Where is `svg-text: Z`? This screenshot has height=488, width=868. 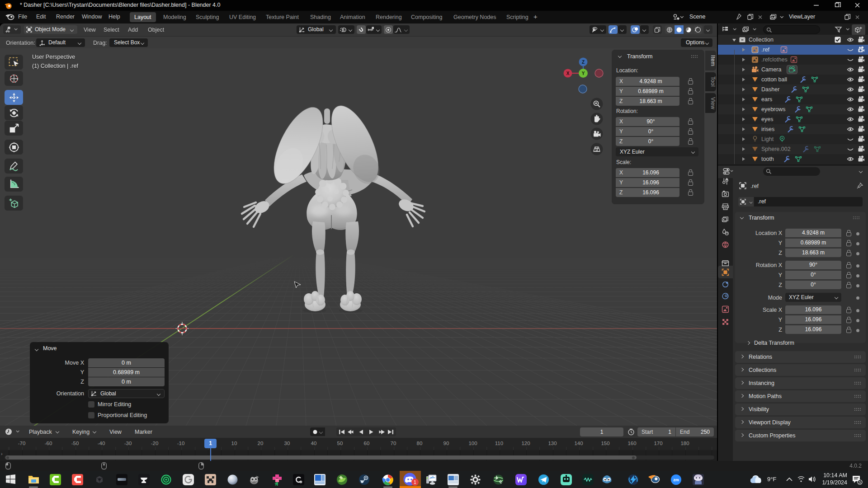
svg-text: Z is located at coordinates (583, 62).